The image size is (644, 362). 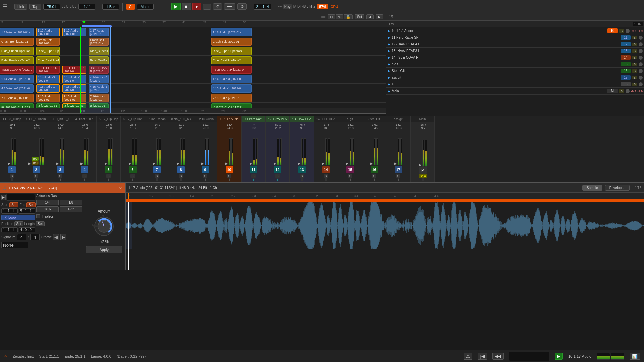 I want to click on arr-icon2: ✎, so click(x=339, y=17).